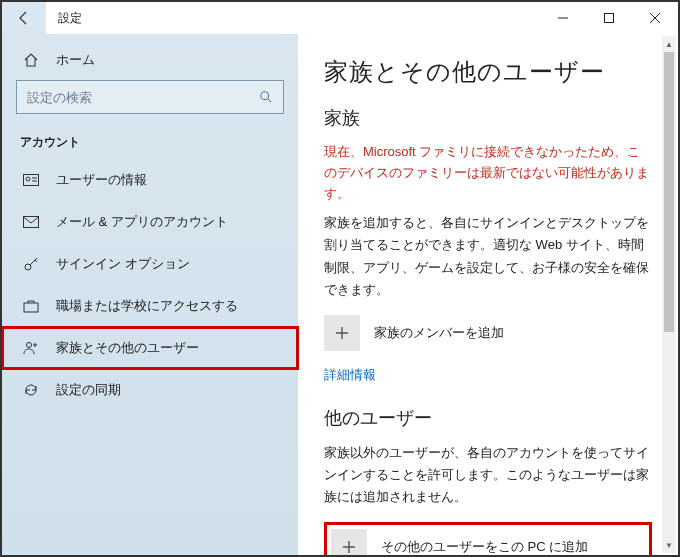  Describe the element at coordinates (150, 180) in the screenshot. I see `nav-item-user-info: ユーザーの情報` at that location.